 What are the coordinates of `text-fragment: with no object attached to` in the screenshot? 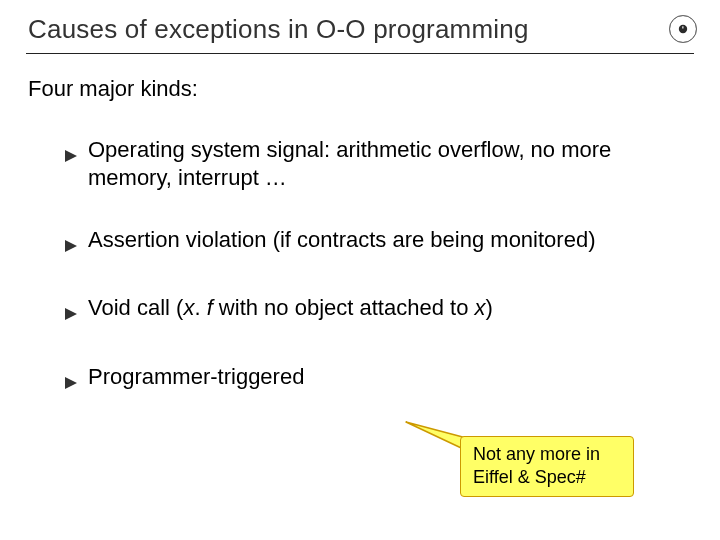 It's located at (344, 308).